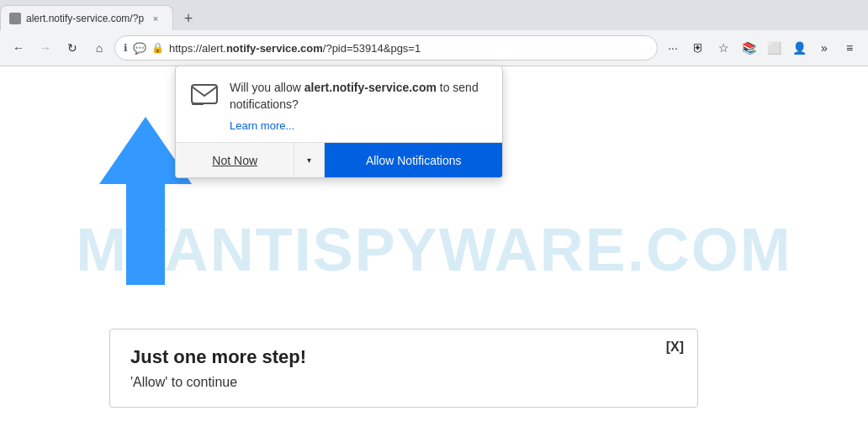 Image resolution: width=868 pixels, height=432 pixels. Describe the element at coordinates (409, 49) in the screenshot. I see `url-display: https://alert.notify-service.com/?pid=53…` at that location.